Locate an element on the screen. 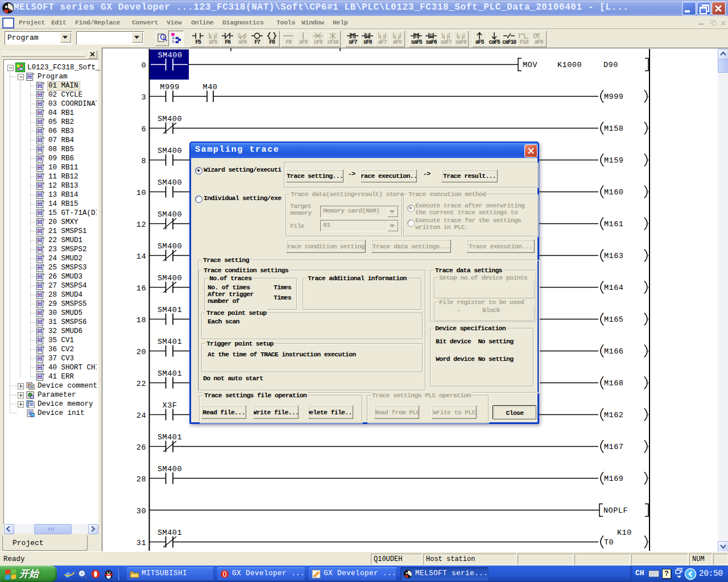 The width and height of the screenshot is (728, 582). svg-text: 8 is located at coordinates (143, 161).